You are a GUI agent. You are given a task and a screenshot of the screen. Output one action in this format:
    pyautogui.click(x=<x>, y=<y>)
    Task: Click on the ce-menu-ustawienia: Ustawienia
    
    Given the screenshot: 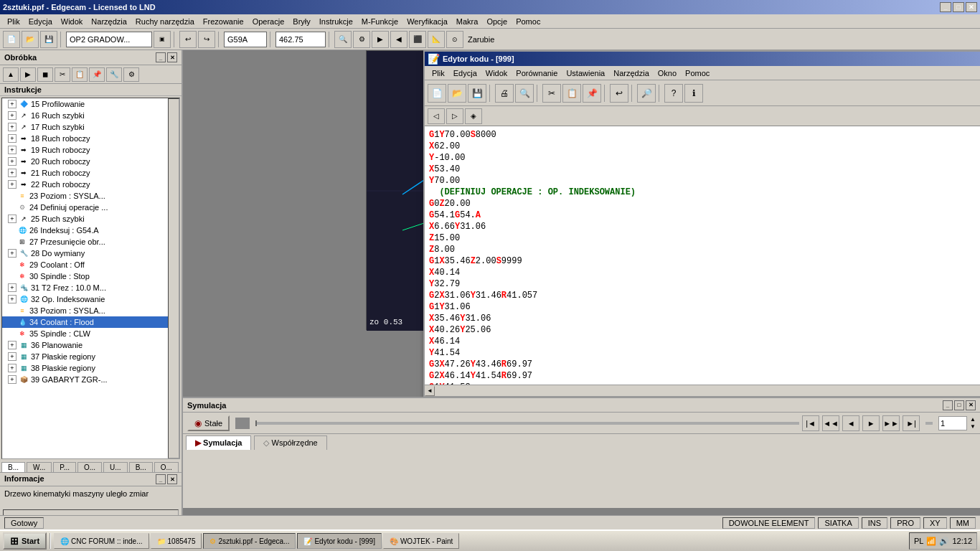 What is the action you would take?
    pyautogui.click(x=585, y=73)
    